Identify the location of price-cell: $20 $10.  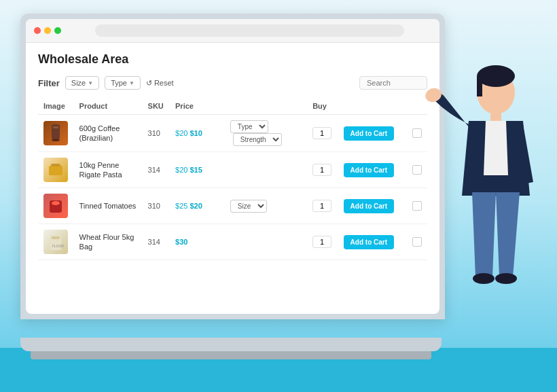
(197, 133).